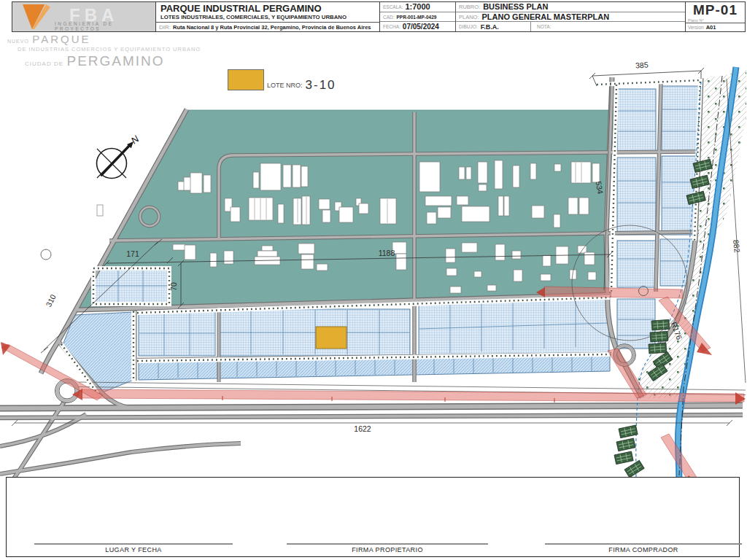 This screenshot has height=560, width=747. What do you see at coordinates (389, 18) in the screenshot?
I see `cad-label: CAD:` at bounding box center [389, 18].